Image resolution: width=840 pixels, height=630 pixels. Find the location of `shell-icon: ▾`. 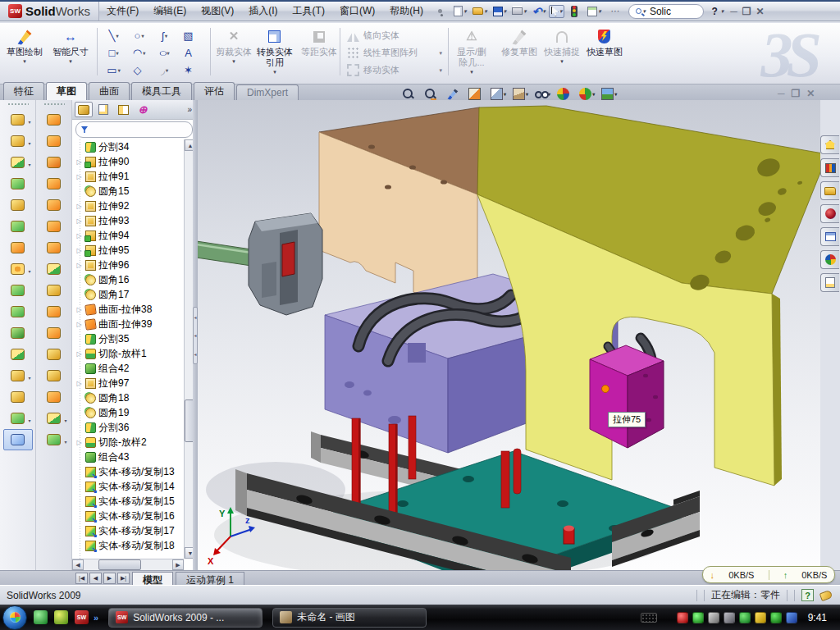

shell-icon: ▾ is located at coordinates (18, 312).